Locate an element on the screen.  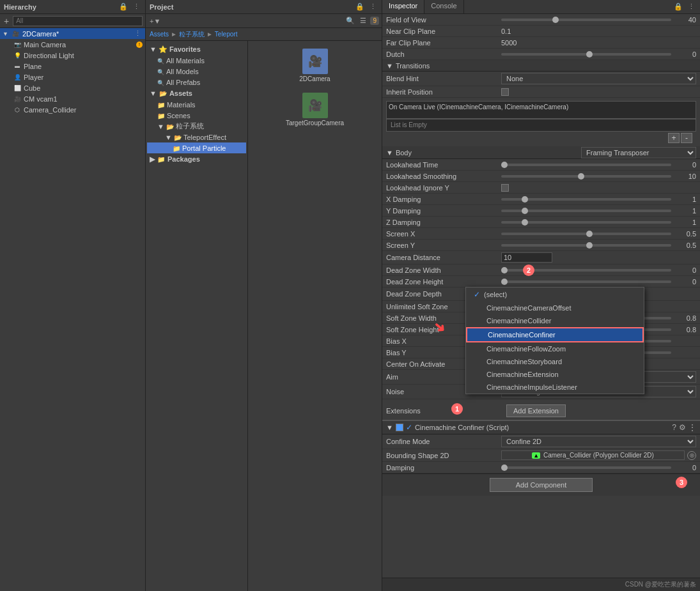
y-damping-track is located at coordinates (586, 211).